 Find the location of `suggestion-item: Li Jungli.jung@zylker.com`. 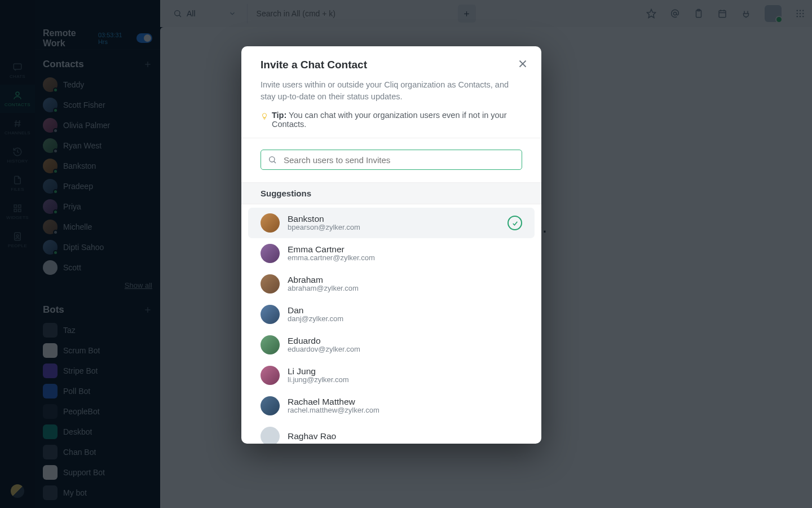

suggestion-item: Li Jungli.jung@zylker.com is located at coordinates (391, 375).